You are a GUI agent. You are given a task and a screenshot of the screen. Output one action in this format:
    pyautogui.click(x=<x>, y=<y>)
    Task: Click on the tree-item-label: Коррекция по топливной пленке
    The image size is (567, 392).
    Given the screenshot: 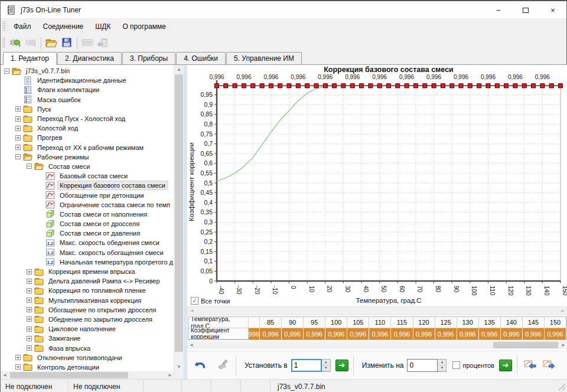 What is the action you would take?
    pyautogui.click(x=97, y=290)
    